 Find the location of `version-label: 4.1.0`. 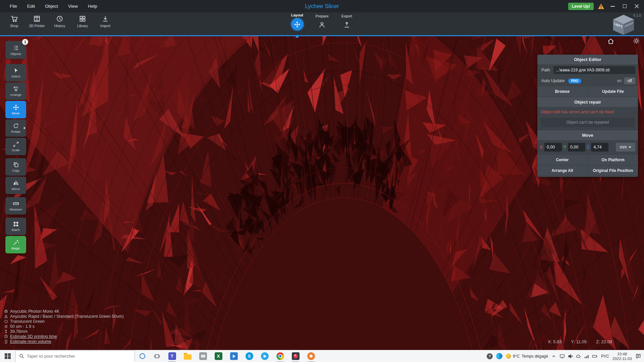

version-label: 4.1.0 is located at coordinates (637, 15).